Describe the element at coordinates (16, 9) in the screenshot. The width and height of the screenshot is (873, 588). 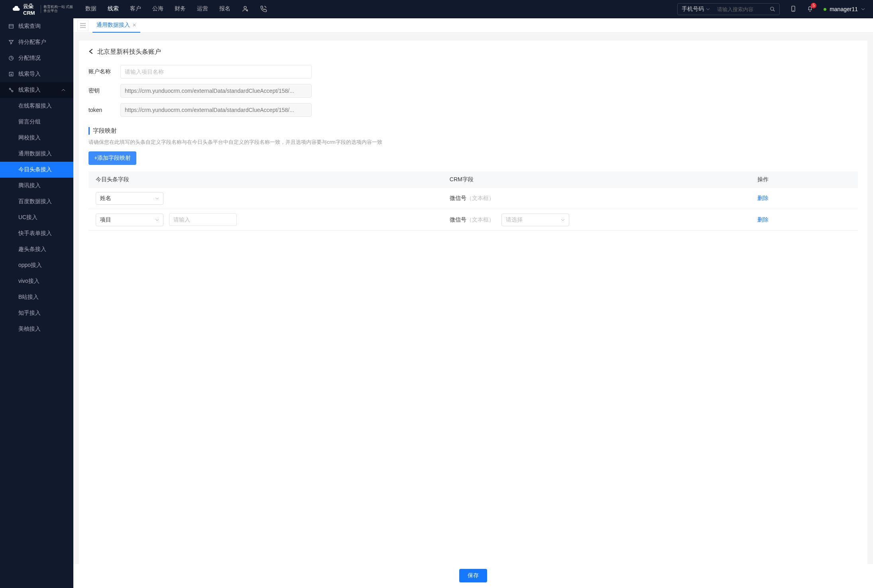
I see `cloud-icon` at that location.